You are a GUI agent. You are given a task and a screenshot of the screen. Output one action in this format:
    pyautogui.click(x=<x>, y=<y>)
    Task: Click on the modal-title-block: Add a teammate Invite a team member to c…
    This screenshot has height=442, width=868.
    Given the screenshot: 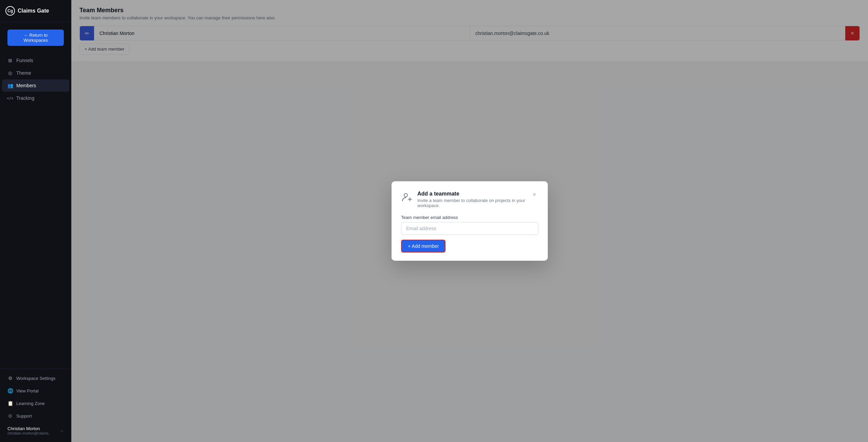 What is the action you would take?
    pyautogui.click(x=474, y=200)
    